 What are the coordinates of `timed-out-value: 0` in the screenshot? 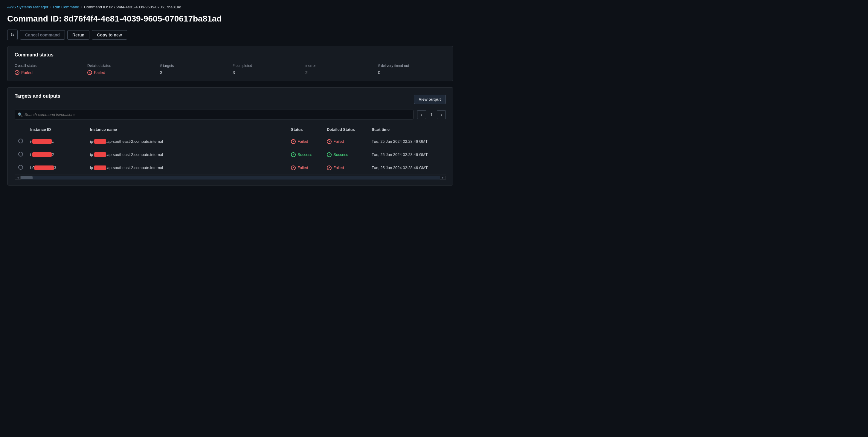 It's located at (412, 73).